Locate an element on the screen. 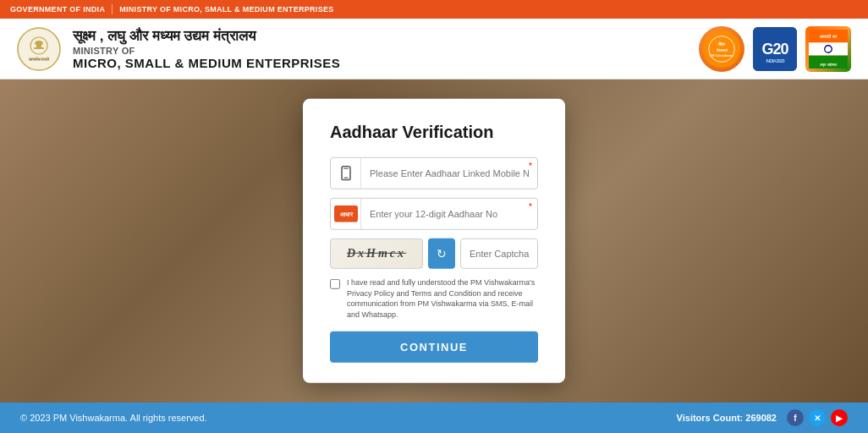 This screenshot has width=868, height=433. govt-emblem: सत्यमेव जयते is located at coordinates (39, 49).